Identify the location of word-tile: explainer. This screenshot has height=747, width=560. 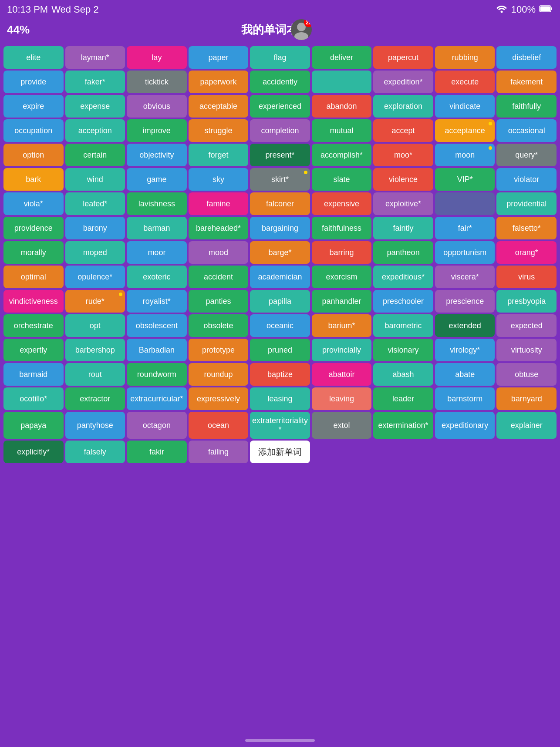
(526, 425).